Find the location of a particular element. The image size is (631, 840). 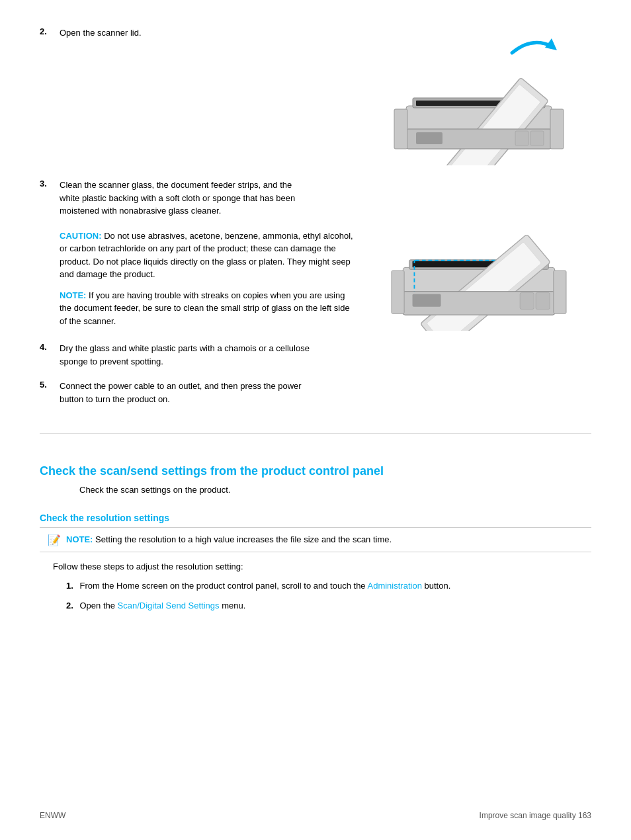

step4-num: 4. is located at coordinates (50, 347).